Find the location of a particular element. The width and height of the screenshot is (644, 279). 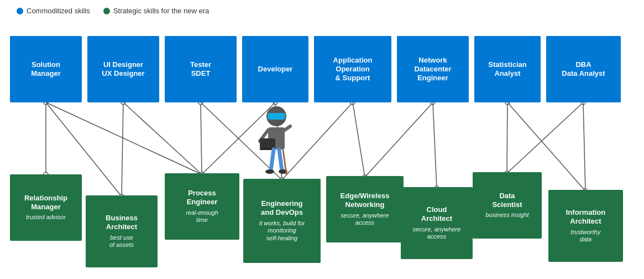

legend-strategic: Strategic skills for the new era is located at coordinates (156, 11).